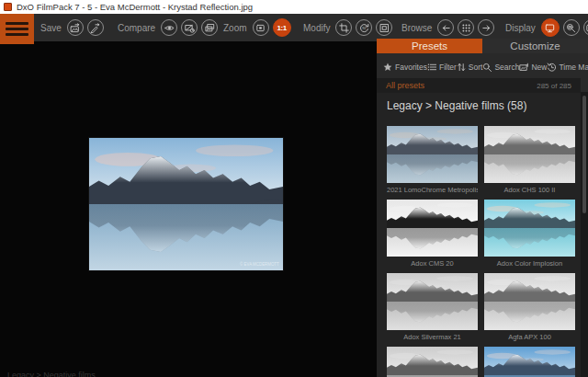  What do you see at coordinates (529, 189) in the screenshot?
I see `preset-label: Adox CHS 100 II` at bounding box center [529, 189].